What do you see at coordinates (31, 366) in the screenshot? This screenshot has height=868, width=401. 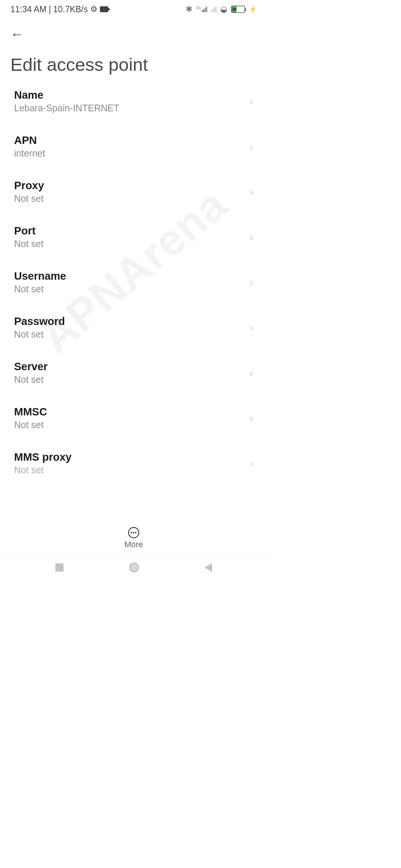 I see `setting-title: Server` at bounding box center [31, 366].